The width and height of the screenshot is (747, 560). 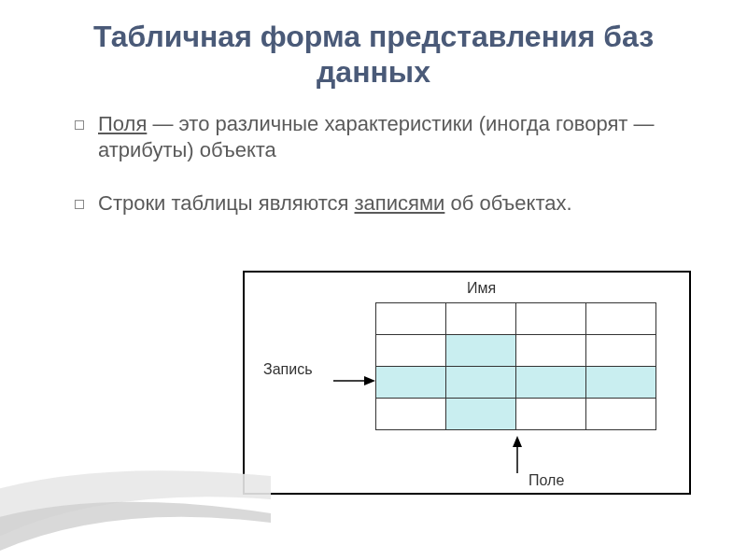 What do you see at coordinates (288, 370) in the screenshot?
I see `label-record: Запись` at bounding box center [288, 370].